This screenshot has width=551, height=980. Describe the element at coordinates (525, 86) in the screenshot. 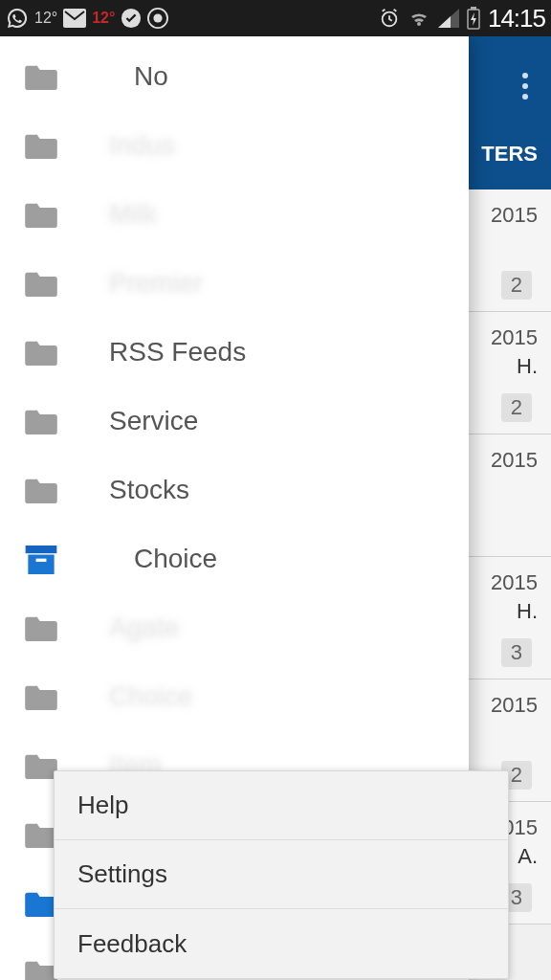

I see `more-vert-icon` at that location.